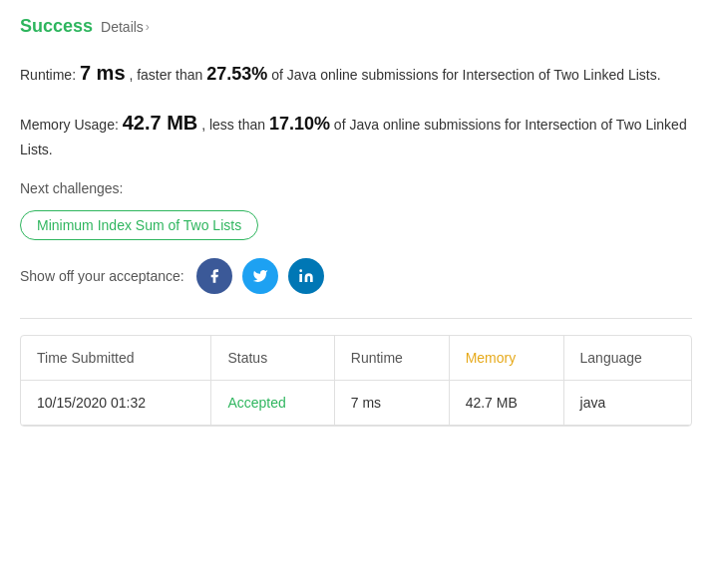  What do you see at coordinates (353, 138) in the screenshot?
I see `memory-suffix: of Java online submissions for Intersect…` at bounding box center [353, 138].